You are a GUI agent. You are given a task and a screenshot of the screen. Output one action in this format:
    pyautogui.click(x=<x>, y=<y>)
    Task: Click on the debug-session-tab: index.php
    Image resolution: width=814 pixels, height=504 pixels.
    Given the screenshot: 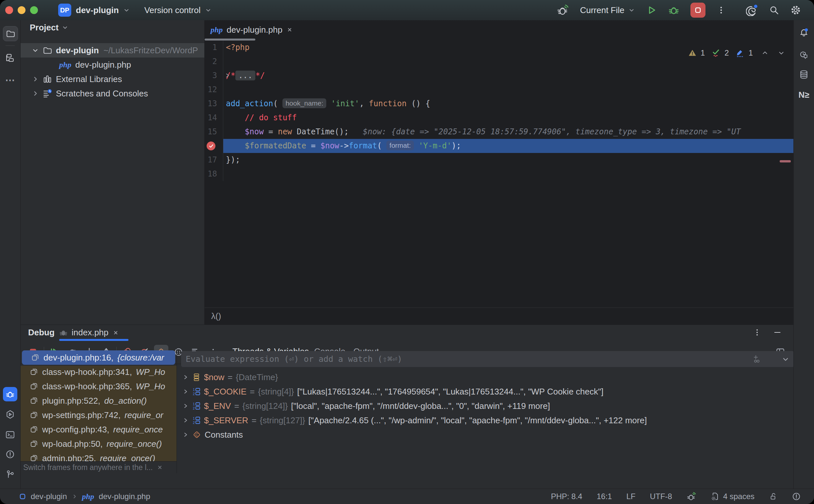 What is the action you would take?
    pyautogui.click(x=89, y=333)
    